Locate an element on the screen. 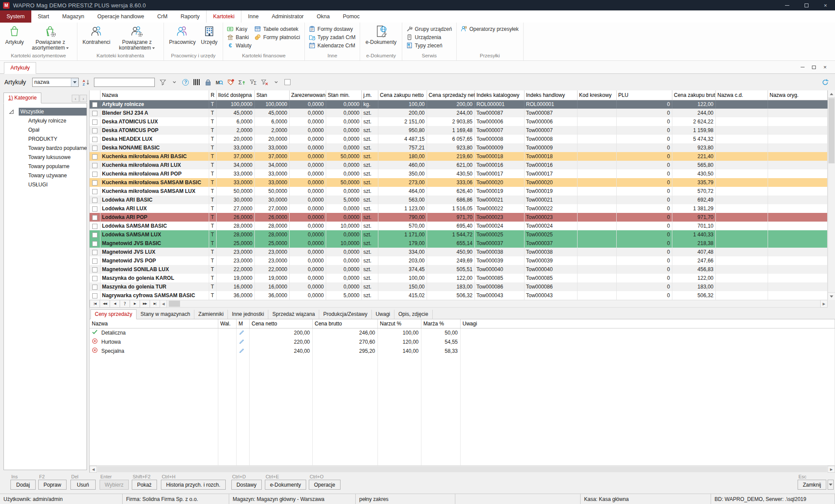 The width and height of the screenshot is (835, 504). prior-page-icon: ◀◀ is located at coordinates (105, 304).